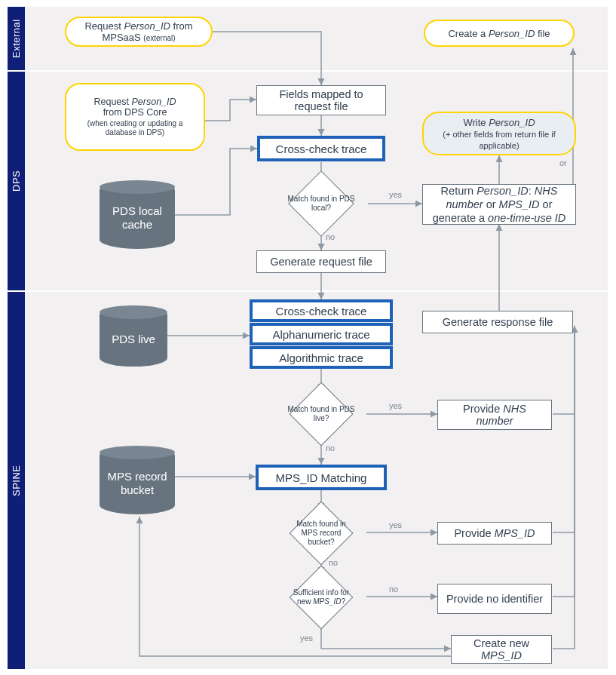 This screenshot has width=616, height=675. Describe the element at coordinates (321, 149) in the screenshot. I see `cross-check-trace: Cross-check trace` at that location.